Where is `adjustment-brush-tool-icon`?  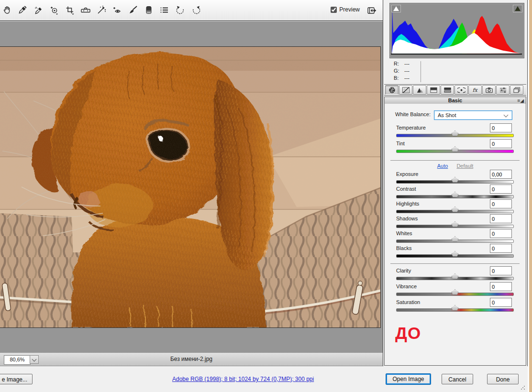
adjustment-brush-tool-icon is located at coordinates (133, 10).